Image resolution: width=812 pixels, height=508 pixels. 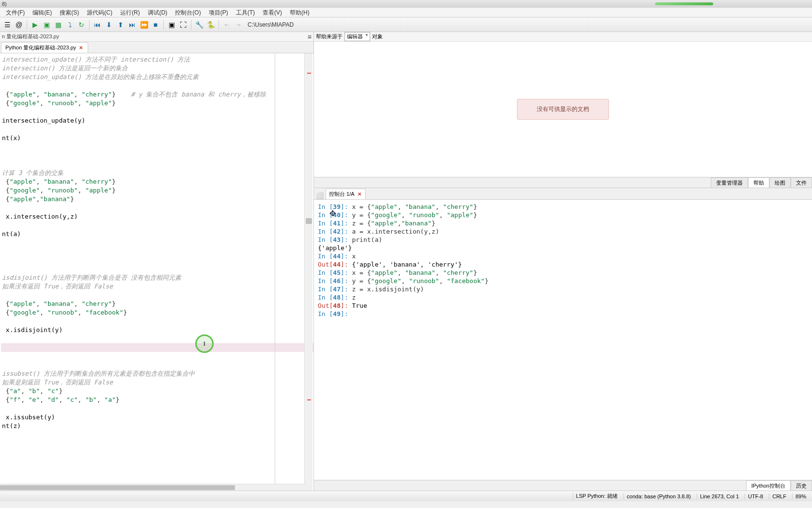 I want to click on lsp-status: LSP Python: 就绪, so click(x=597, y=496).